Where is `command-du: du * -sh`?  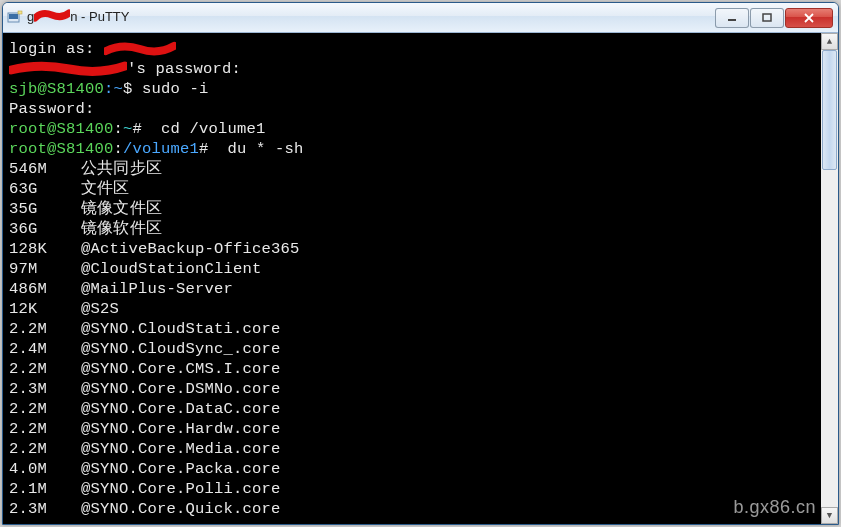
command-du: du * -sh is located at coordinates (261, 149).